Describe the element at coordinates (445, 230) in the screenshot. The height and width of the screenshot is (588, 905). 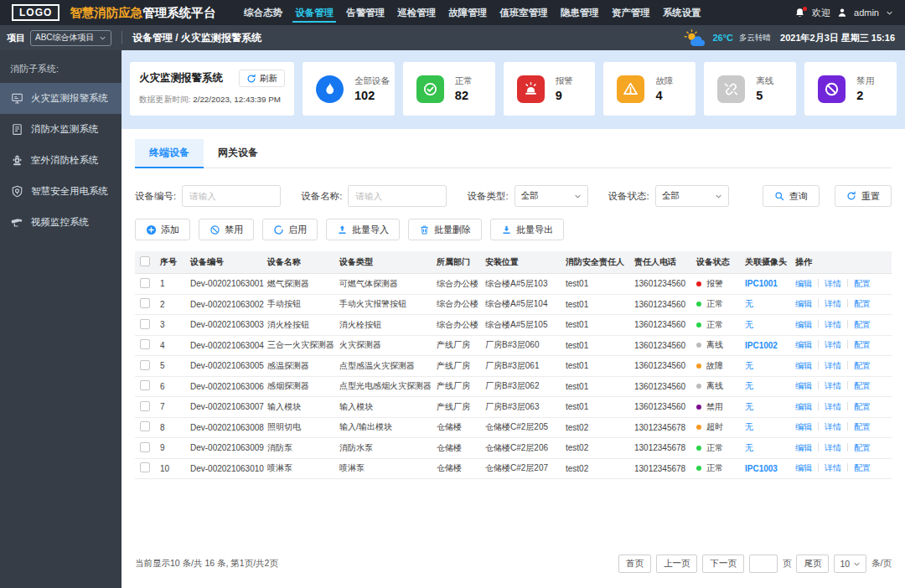
I see `action-button: 批量删除` at that location.